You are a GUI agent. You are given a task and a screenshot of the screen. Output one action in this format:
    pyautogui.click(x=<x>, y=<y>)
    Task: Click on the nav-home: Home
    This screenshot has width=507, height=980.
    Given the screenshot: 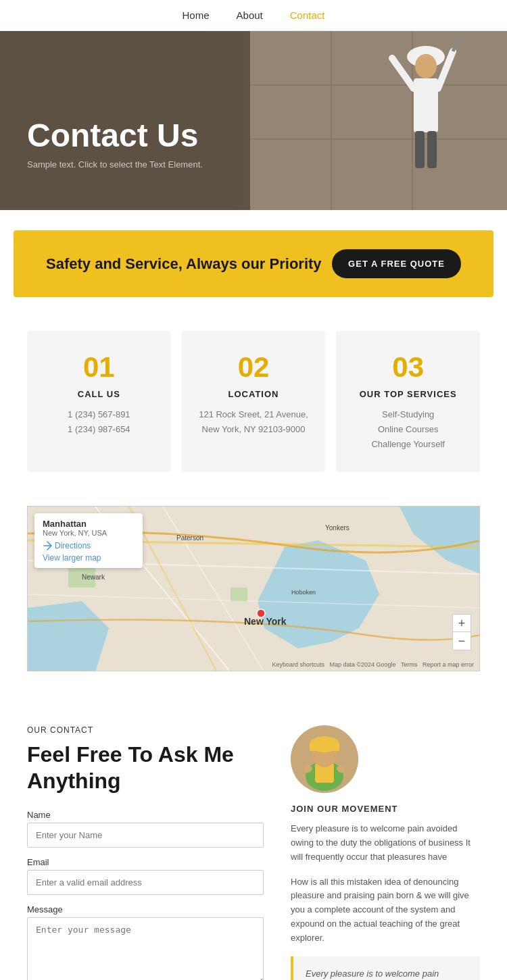 What is the action you would take?
    pyautogui.click(x=196, y=15)
    